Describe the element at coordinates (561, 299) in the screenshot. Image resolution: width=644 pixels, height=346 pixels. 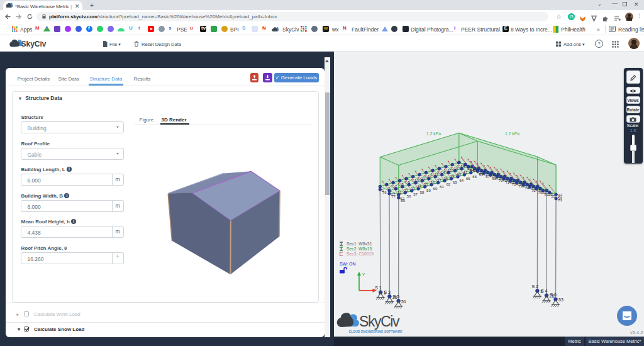
I see `svg-text: 53` at that location.